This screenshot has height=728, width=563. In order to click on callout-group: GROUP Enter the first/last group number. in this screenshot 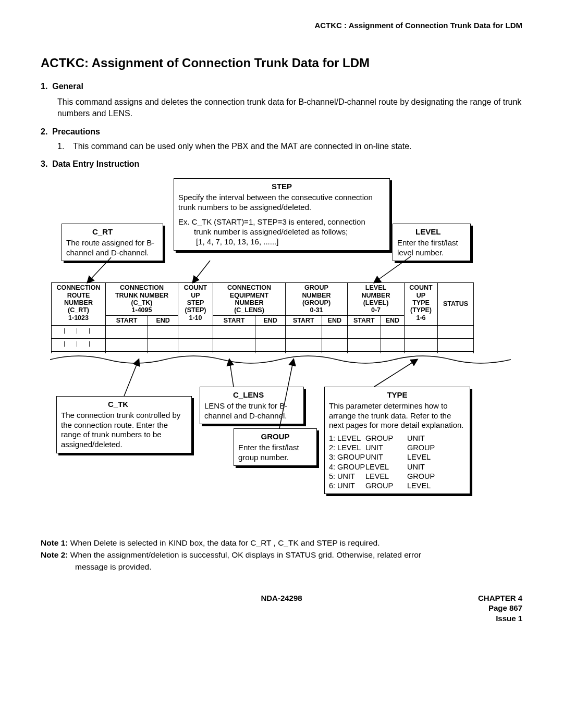, I will do `click(275, 447)`.